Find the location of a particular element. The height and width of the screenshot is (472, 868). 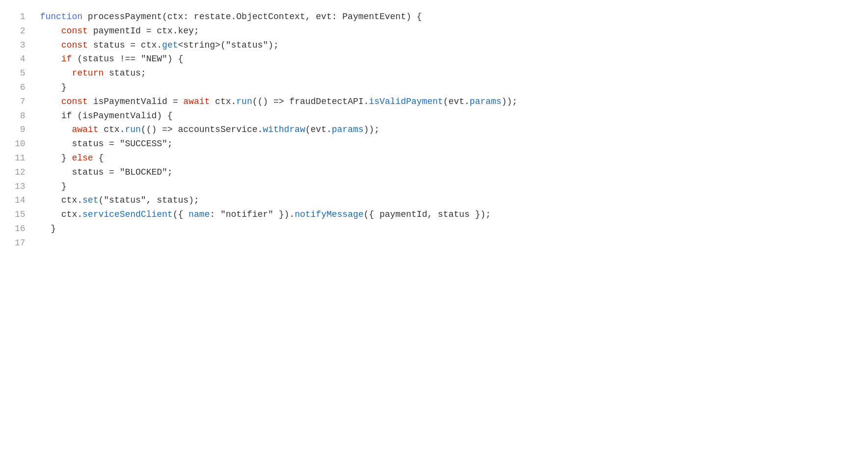

plain-token: processPayment(ctx: restate.ObjectContex… is located at coordinates (255, 17).